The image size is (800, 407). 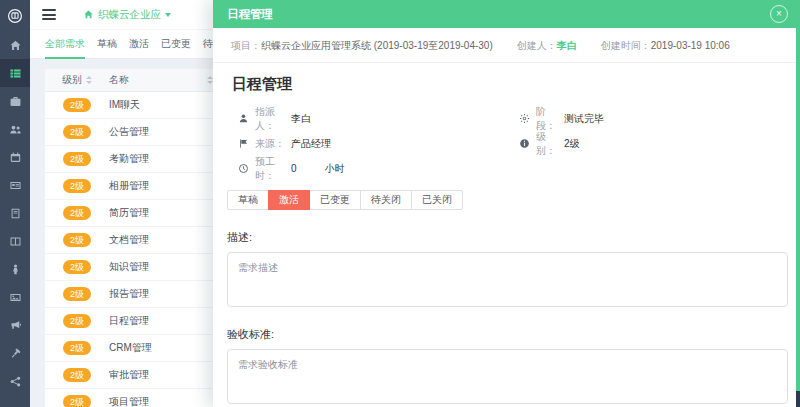 I want to click on detail-fields: 指派人： 李白 阶段： 测试完毕 来源： 产品经理, so click(x=513, y=144).